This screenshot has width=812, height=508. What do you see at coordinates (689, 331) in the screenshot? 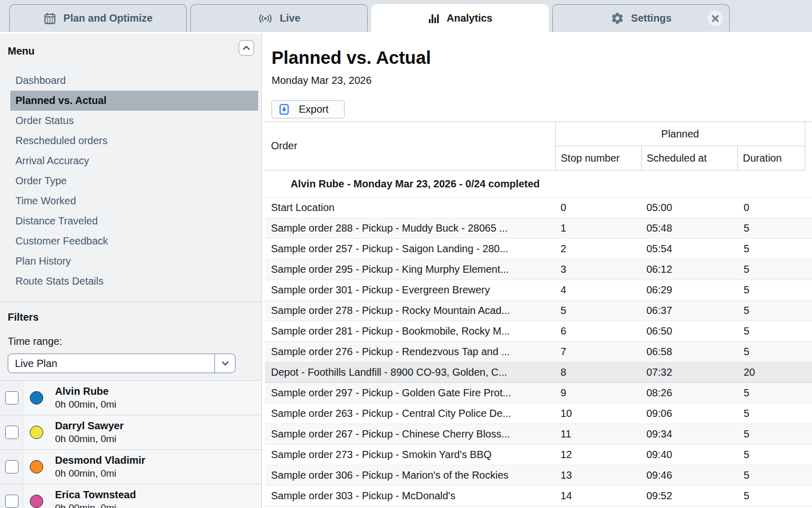
I see `scheduled-at-cell: 06:50` at bounding box center [689, 331].